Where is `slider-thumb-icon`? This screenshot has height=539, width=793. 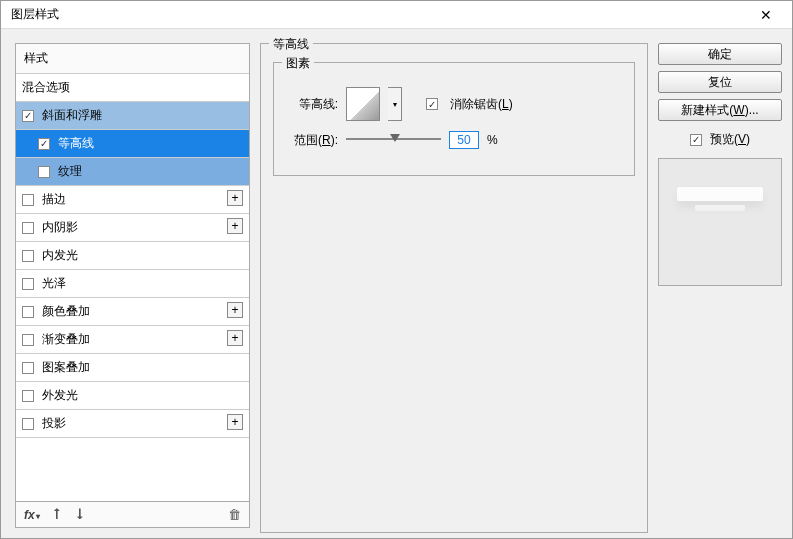
slider-thumb-icon is located at coordinates (395, 138).